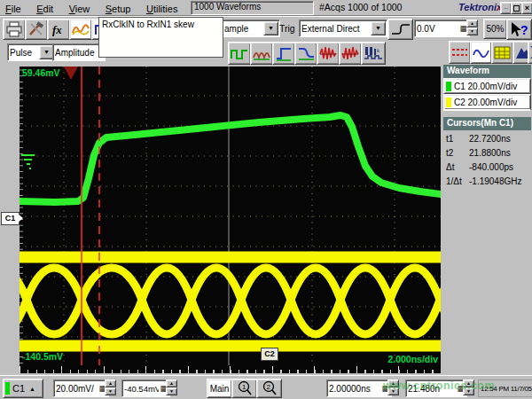 The height and width of the screenshot is (399, 532). I want to click on context-help-button: ?, so click(520, 29).